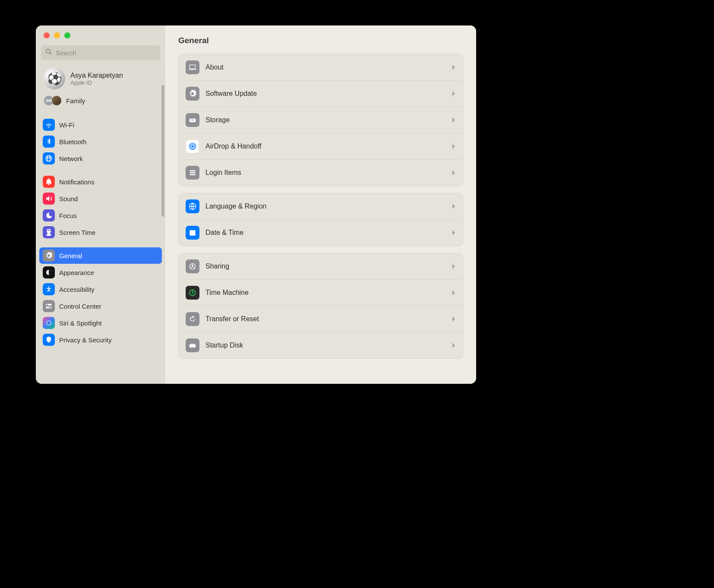 The image size is (714, 588). What do you see at coordinates (101, 323) in the screenshot?
I see `sidebar-item-siri-spotlight: Siri & Spotlight` at bounding box center [101, 323].